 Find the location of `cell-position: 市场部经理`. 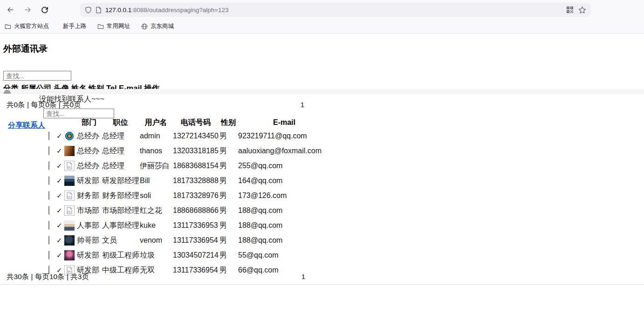

cell-position: 市场部经理 is located at coordinates (121, 211).